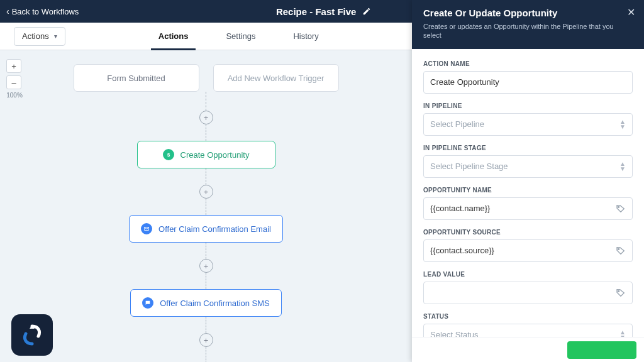 This screenshot has height=362, width=644. What do you see at coordinates (462, 250) in the screenshot?
I see `input-value: {{contact.source}}` at bounding box center [462, 250].